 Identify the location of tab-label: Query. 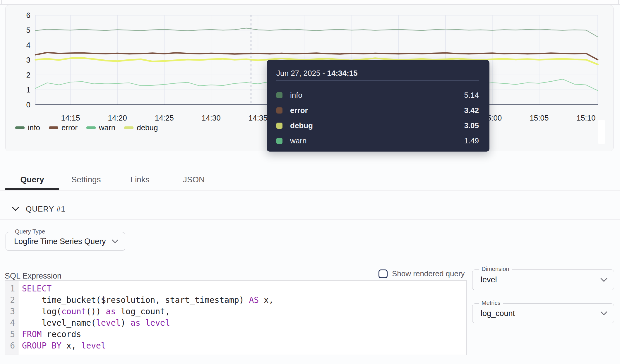
(32, 180).